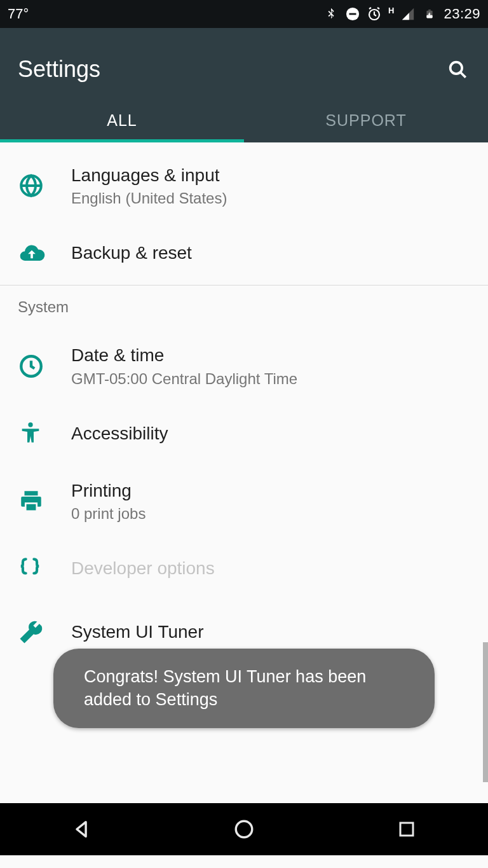  What do you see at coordinates (244, 688) in the screenshot?
I see `toast: Congrats! System UI Tuner has been added…` at bounding box center [244, 688].